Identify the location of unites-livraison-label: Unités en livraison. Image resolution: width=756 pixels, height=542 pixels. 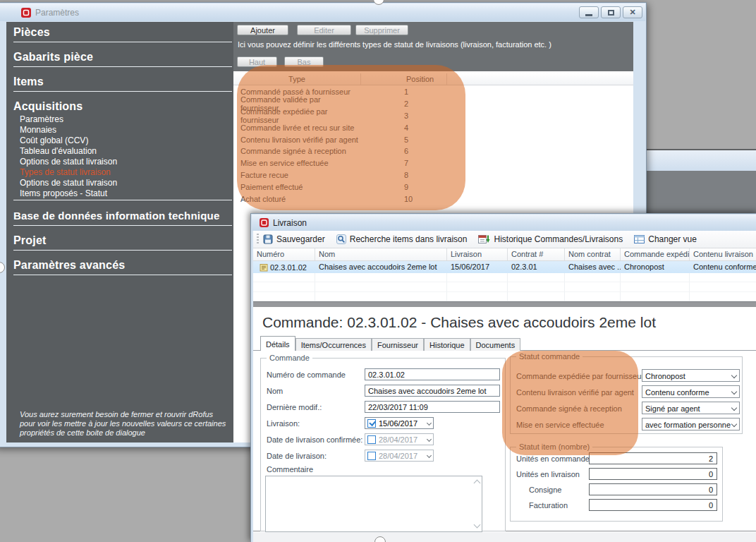
(548, 474).